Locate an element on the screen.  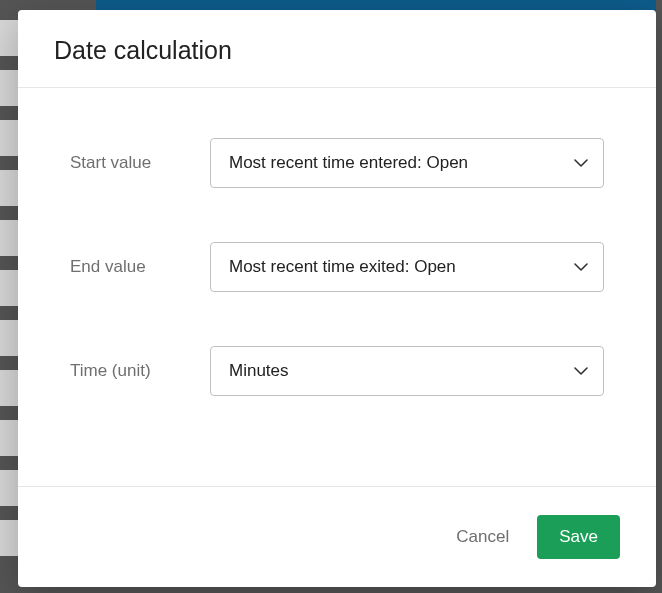
time-unit-row: Time (unit) Minutes is located at coordinates (337, 371).